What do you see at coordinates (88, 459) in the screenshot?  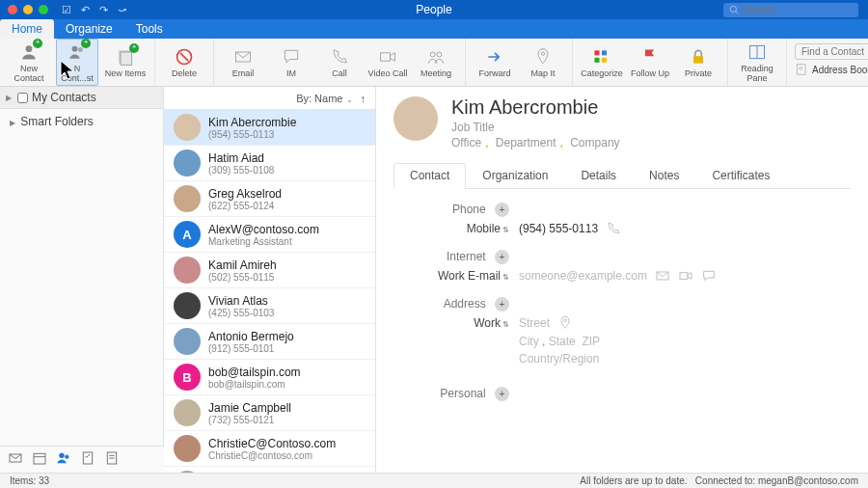 I see `tasks-module-button` at bounding box center [88, 459].